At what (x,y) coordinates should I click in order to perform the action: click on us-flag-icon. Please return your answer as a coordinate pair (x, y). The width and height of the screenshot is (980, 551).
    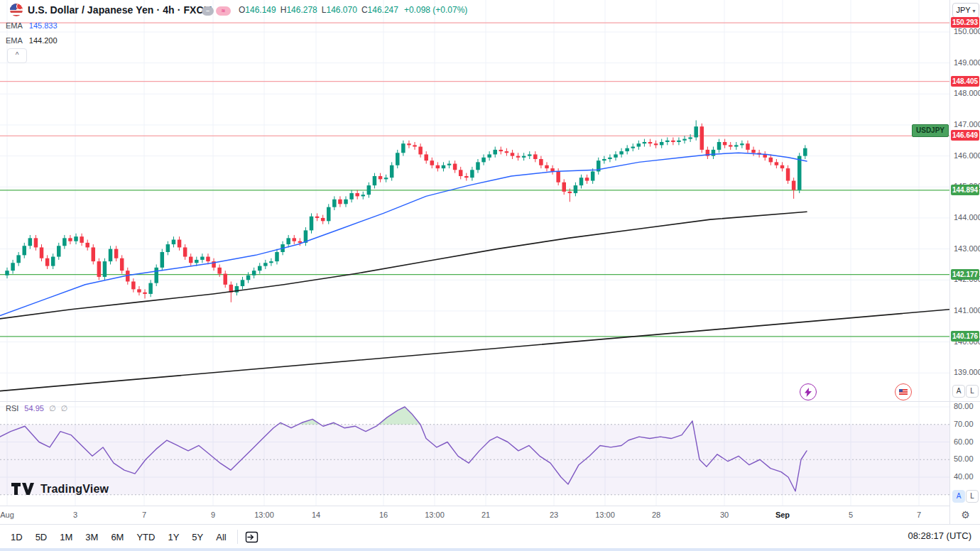
    Looking at the image, I should click on (903, 392).